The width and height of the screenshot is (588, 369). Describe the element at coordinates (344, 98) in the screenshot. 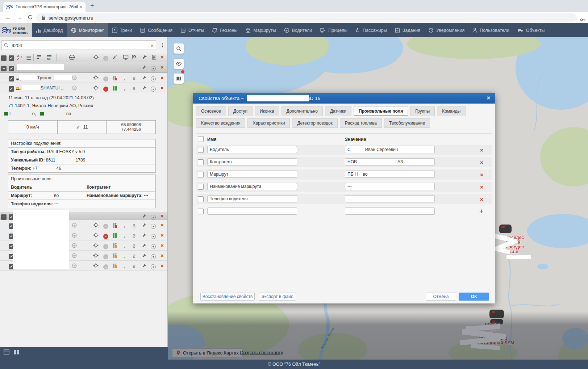

I see `dialog-titlebar: Свойства объекта – SD 16 ×` at that location.